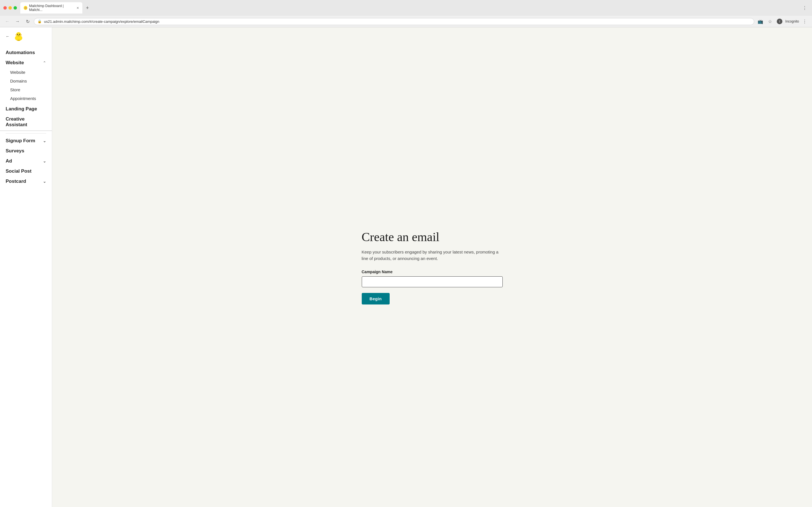  Describe the element at coordinates (26, 63) in the screenshot. I see `website-section-header: Website ⌃` at that location.